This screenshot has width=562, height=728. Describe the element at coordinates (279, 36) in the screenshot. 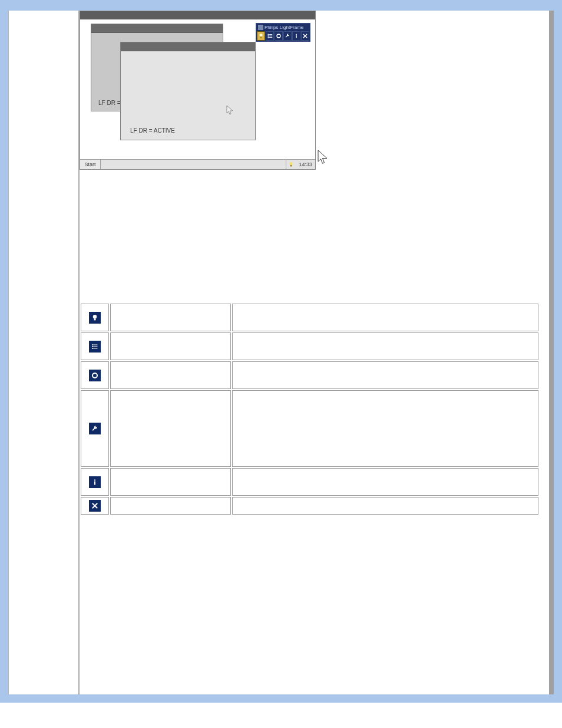

I see `lightframe-circle-button` at that location.